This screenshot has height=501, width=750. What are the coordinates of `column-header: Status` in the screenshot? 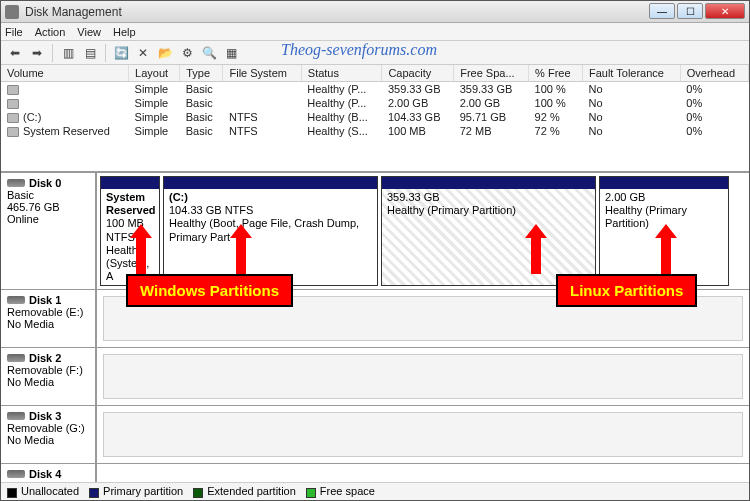 It's located at (342, 74).